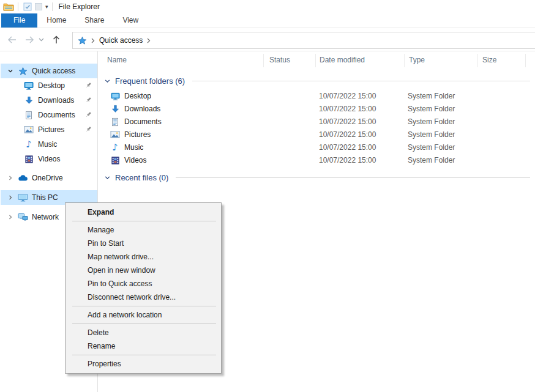 The height and width of the screenshot is (392, 535). What do you see at coordinates (143, 212) in the screenshot?
I see `menu-item-expand: Expand` at bounding box center [143, 212].